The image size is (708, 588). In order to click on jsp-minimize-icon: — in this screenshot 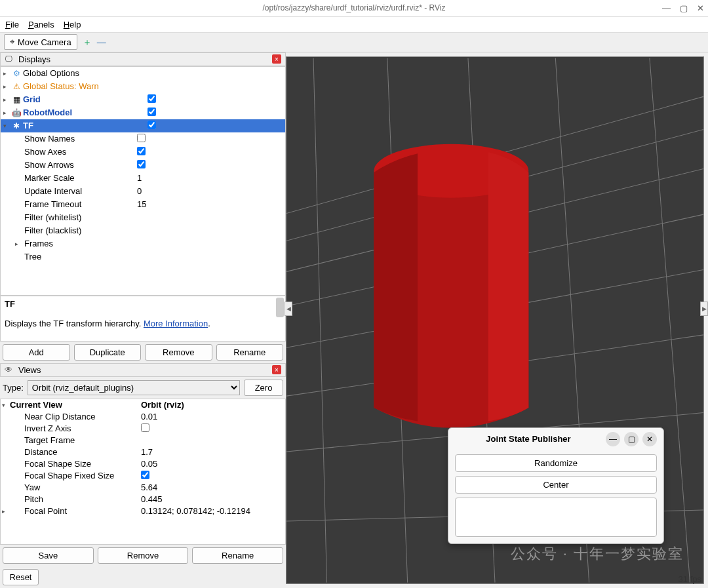, I will do `click(613, 439)`.